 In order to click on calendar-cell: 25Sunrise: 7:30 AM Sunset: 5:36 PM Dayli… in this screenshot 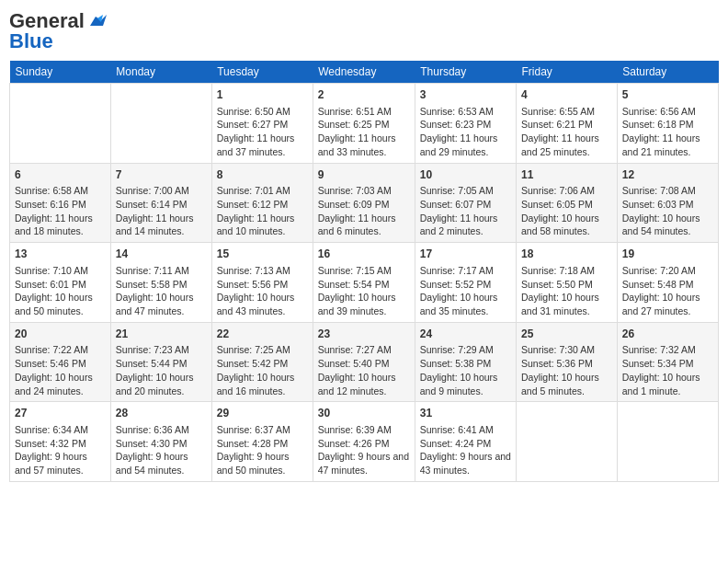, I will do `click(567, 362)`.